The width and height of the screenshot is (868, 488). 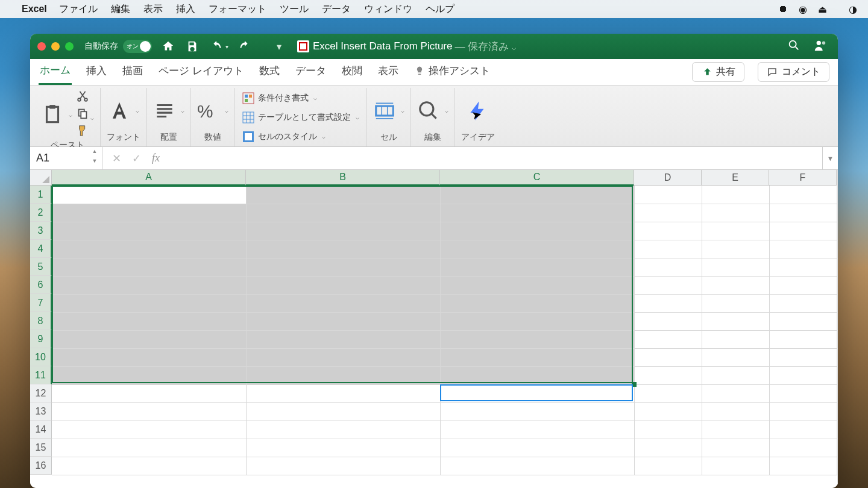 What do you see at coordinates (429, 111) in the screenshot?
I see `editing-button` at bounding box center [429, 111].